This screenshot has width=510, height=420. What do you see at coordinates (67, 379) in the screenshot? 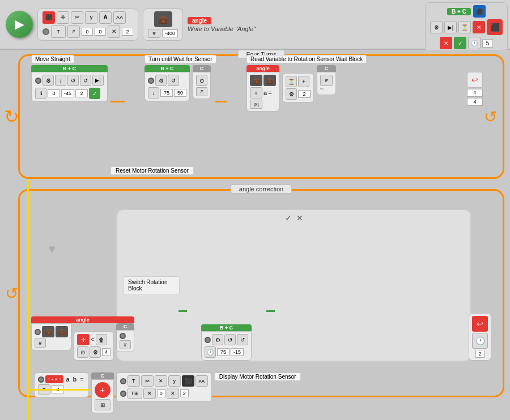
I see `a-label-2: a` at bounding box center [67, 379].